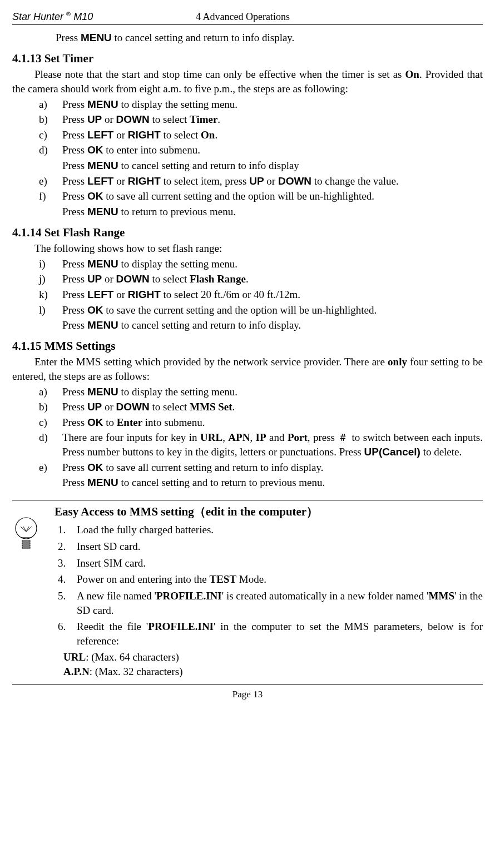  Describe the element at coordinates (248, 264) in the screenshot. I see `list-item: i) Press MENU to display the setting men…` at that location.